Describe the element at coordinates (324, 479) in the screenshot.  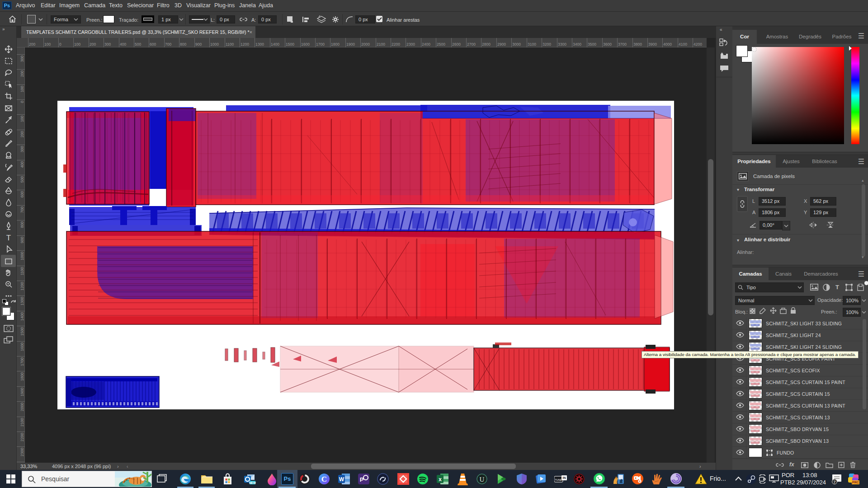
I see `svg-text: C` at that location.